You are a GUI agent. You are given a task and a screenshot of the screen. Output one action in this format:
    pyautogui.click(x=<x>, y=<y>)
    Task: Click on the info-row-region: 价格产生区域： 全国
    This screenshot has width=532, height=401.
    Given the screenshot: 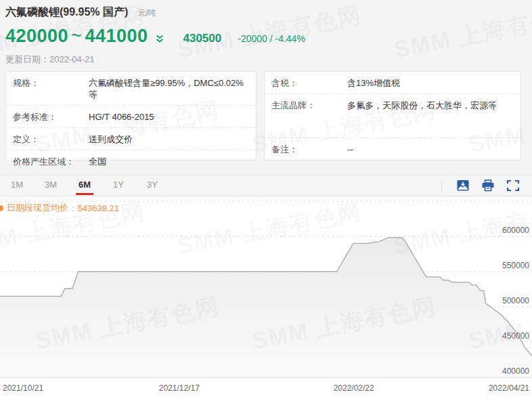 What is the action you would take?
    pyautogui.click(x=131, y=161)
    